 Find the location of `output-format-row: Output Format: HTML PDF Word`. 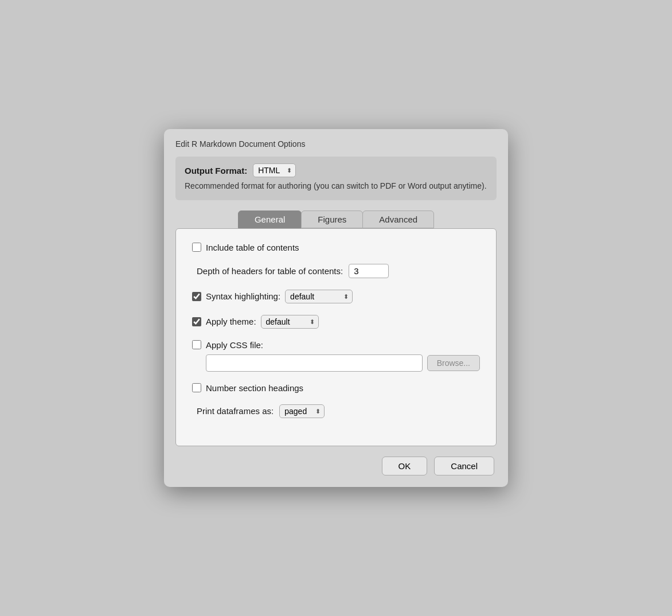

output-format-row: Output Format: HTML PDF Word is located at coordinates (336, 170).